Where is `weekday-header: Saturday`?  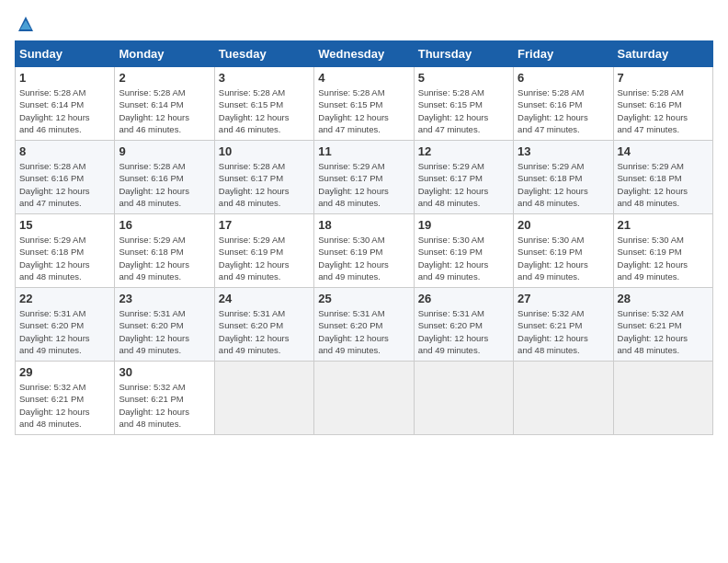
weekday-header: Saturday is located at coordinates (663, 54).